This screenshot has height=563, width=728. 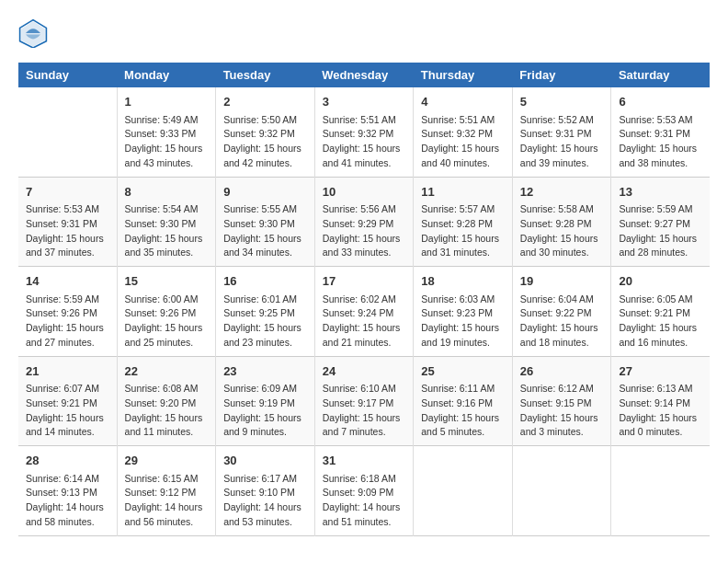 I want to click on column-header-sunday: Sunday, so click(x=68, y=75).